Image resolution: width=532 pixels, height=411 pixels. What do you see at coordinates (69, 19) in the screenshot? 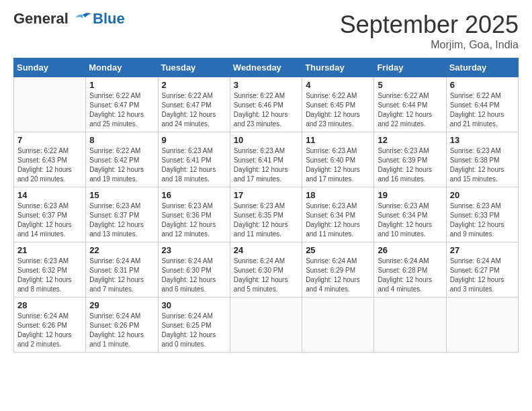
I see `logo: General Blue` at bounding box center [69, 19].